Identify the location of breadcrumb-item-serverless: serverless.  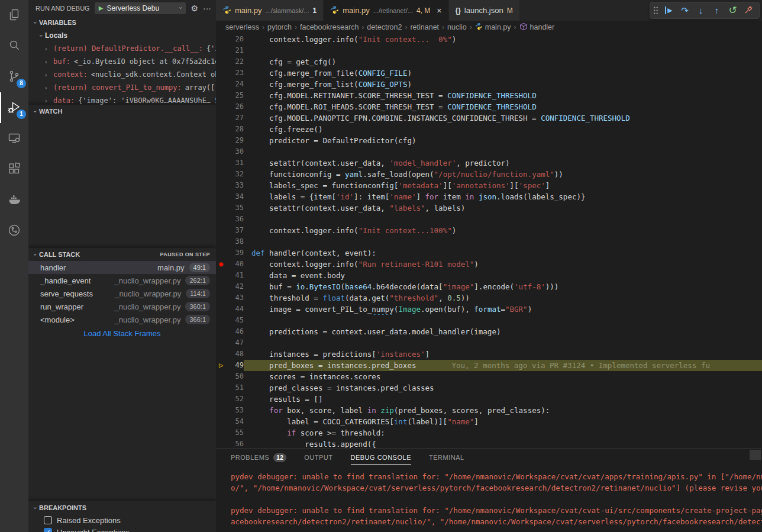
(243, 27).